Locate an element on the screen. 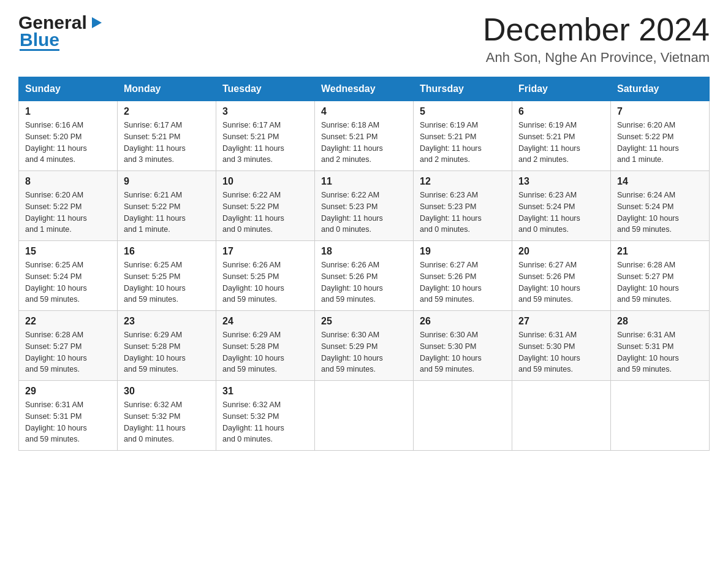  day-info: Sunrise: 6:22 AMSunset: 5:23 PMDaylight:… is located at coordinates (364, 212).